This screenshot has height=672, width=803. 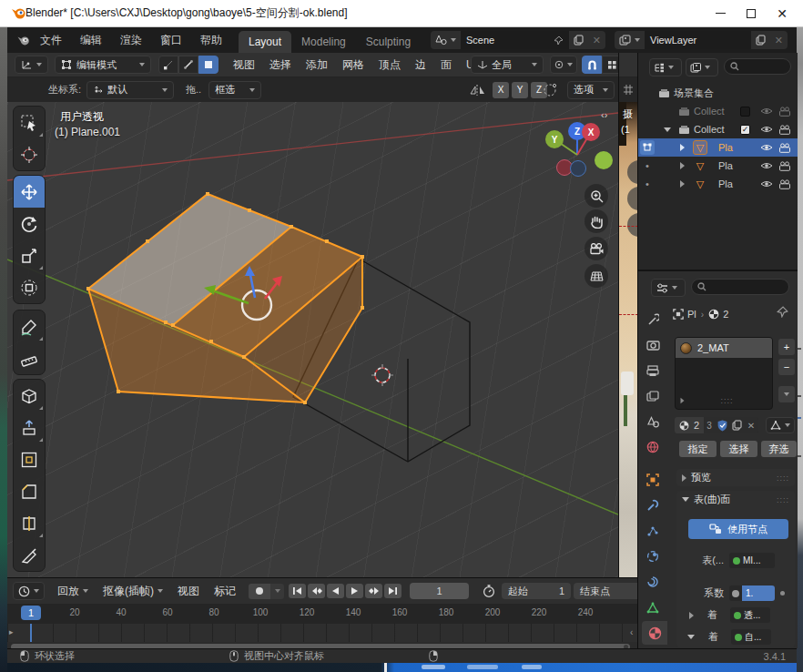 I want to click on scene-name: Scene, so click(x=515, y=40).